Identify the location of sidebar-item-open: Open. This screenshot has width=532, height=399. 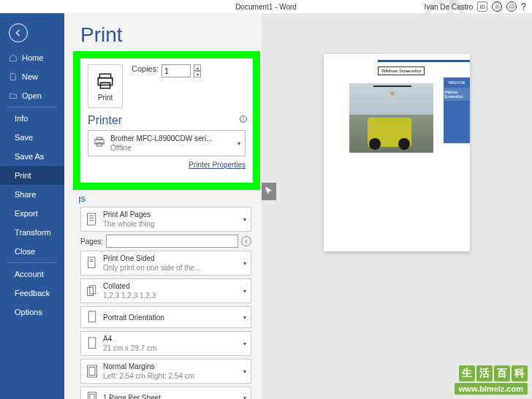
(32, 96).